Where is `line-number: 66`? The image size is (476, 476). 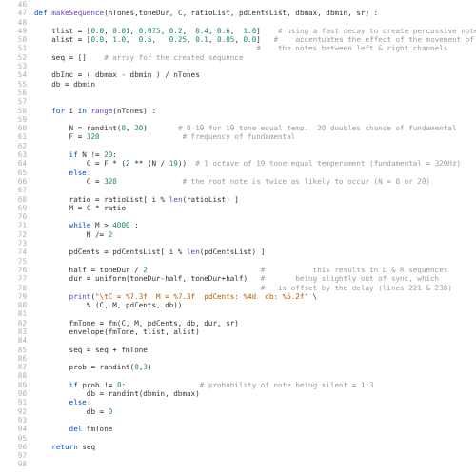
line-number: 66 is located at coordinates (13, 181).